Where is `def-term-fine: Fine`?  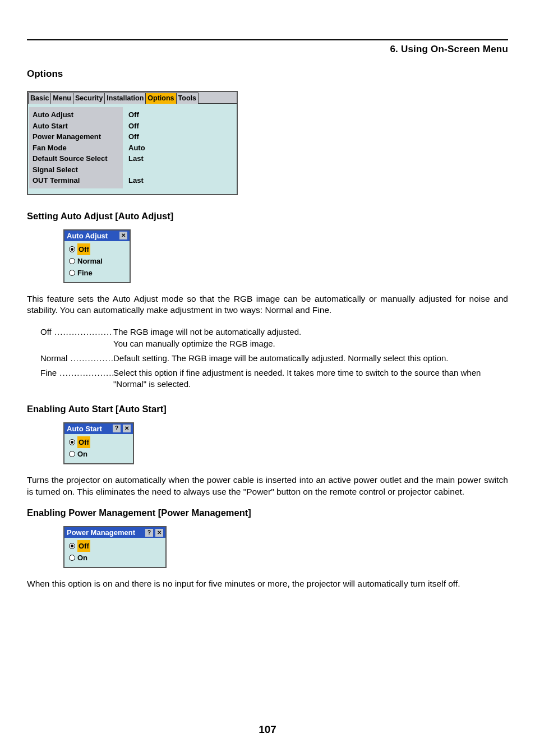 def-term-fine: Fine is located at coordinates (77, 379).